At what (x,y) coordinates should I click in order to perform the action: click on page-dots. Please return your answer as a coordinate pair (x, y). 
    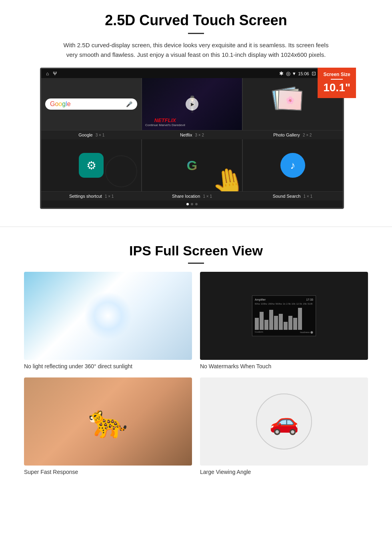
    Looking at the image, I should click on (192, 204).